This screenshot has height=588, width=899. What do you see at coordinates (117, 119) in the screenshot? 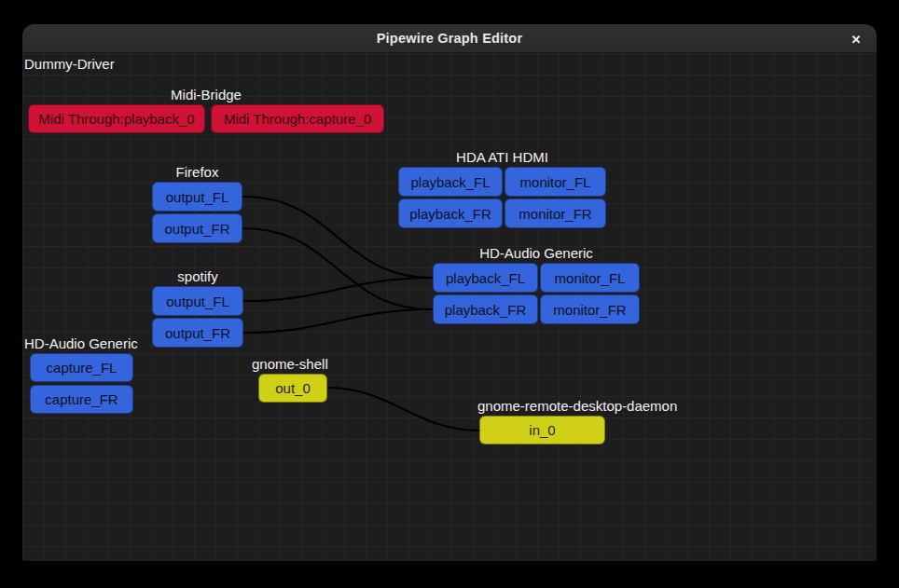
I see `port-midi-through-playback-0: Midi Through:playback_0` at bounding box center [117, 119].